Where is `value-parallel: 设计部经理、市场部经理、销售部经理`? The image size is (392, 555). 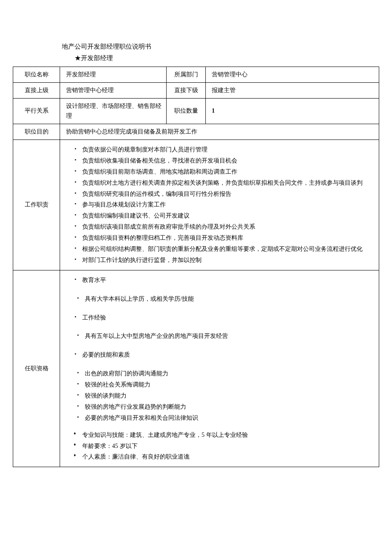 value-parallel: 设计部经理、市场部经理、销售部经理 is located at coordinates (113, 111).